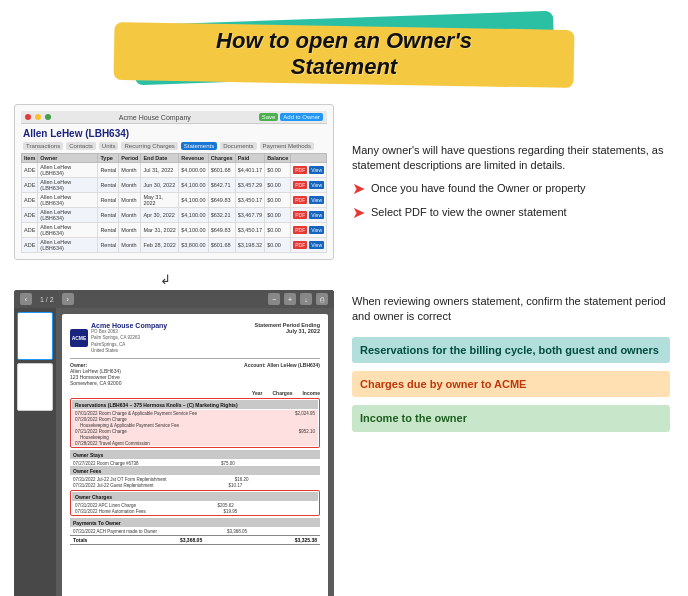 This screenshot has width=688, height=596. What do you see at coordinates (118, 338) in the screenshot?
I see `acme-logo: ACME Acme House Company PO Box 2063Palm …` at bounding box center [118, 338].